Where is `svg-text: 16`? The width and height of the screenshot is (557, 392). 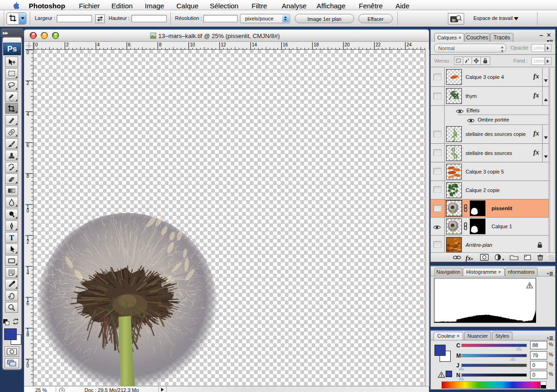
svg-text: 16 is located at coordinates (285, 45).